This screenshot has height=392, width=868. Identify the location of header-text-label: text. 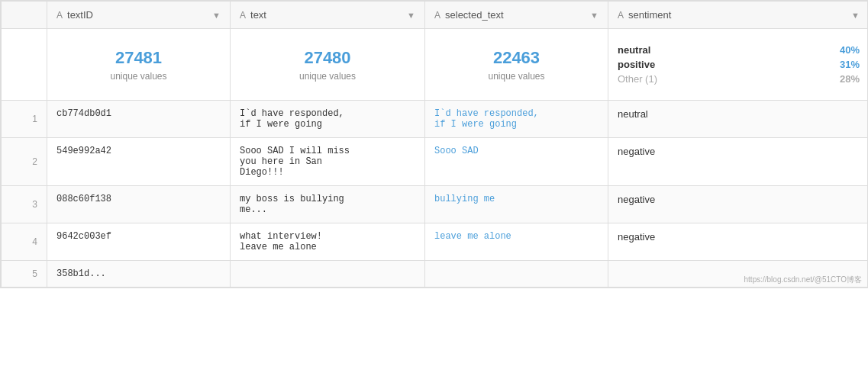
(258, 15).